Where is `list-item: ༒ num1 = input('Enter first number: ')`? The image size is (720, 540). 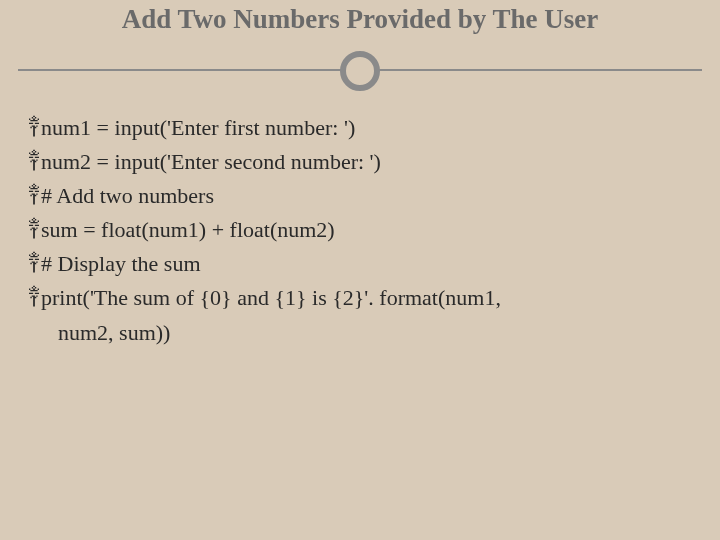
list-item: ༒ num1 = input('Enter first number: ') is located at coordinates (360, 128).